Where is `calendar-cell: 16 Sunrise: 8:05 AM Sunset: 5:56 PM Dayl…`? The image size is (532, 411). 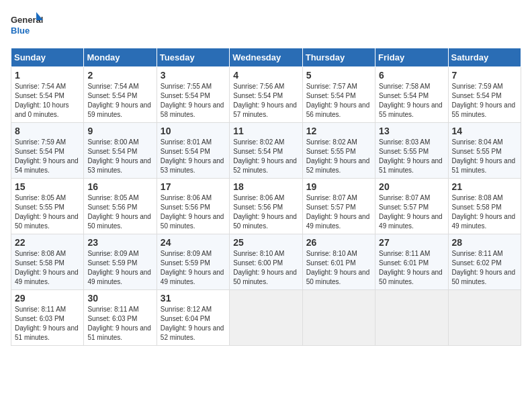 calendar-cell: 16 Sunrise: 8:05 AM Sunset: 5:56 PM Dayl… is located at coordinates (120, 207).